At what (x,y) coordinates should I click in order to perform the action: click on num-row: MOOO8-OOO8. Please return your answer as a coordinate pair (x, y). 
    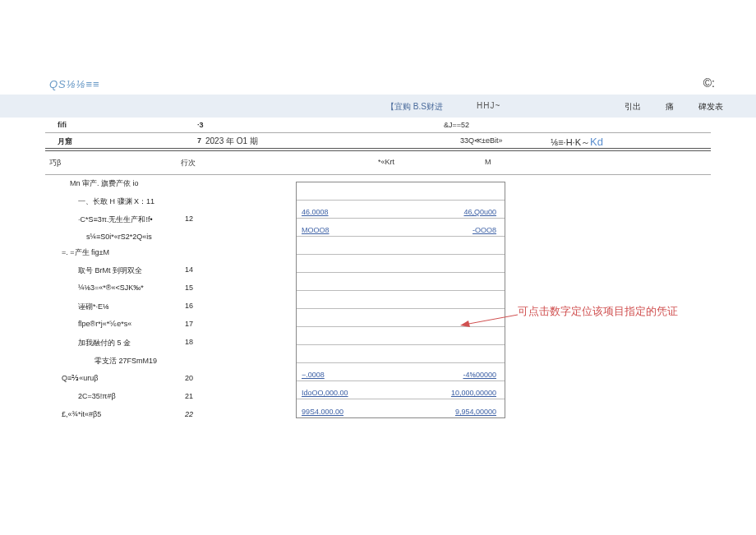
    Looking at the image, I should click on (401, 228).